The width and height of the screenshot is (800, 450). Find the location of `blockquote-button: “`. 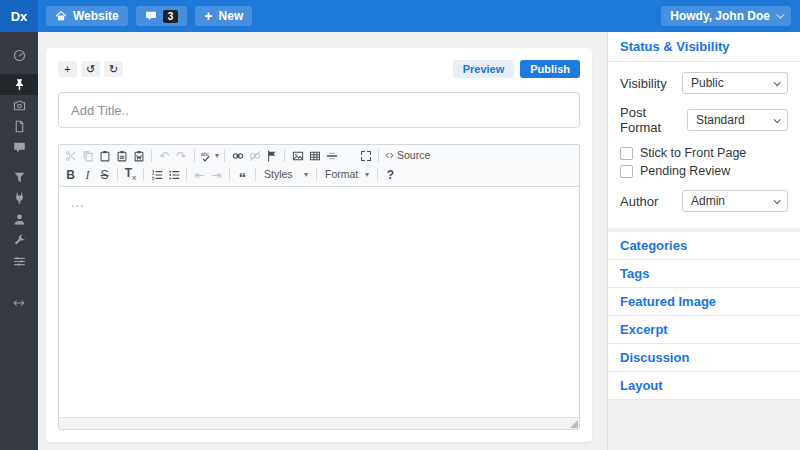

blockquote-button: “ is located at coordinates (242, 175).